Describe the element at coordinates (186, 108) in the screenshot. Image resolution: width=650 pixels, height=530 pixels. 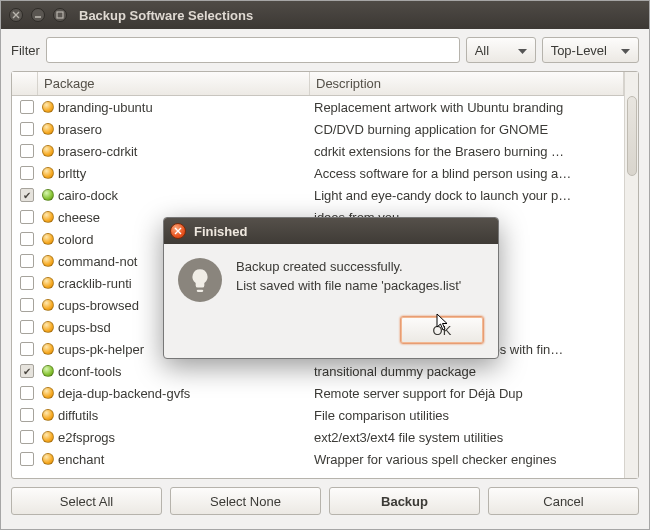
I see `package-name: branding-ubuntu` at that location.